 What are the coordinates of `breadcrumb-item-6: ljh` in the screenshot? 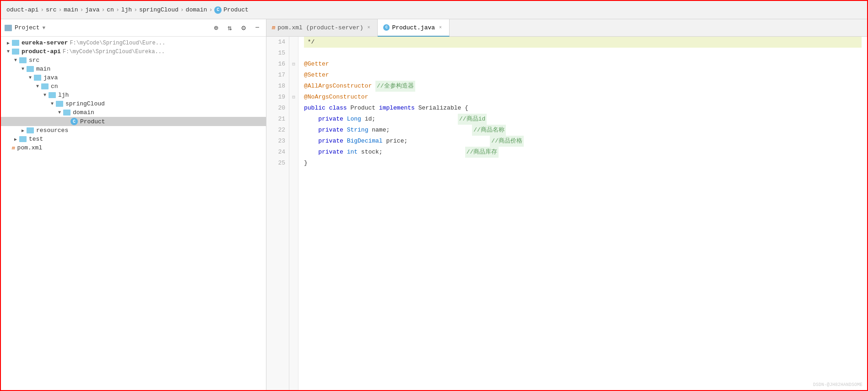 It's located at (126, 10).